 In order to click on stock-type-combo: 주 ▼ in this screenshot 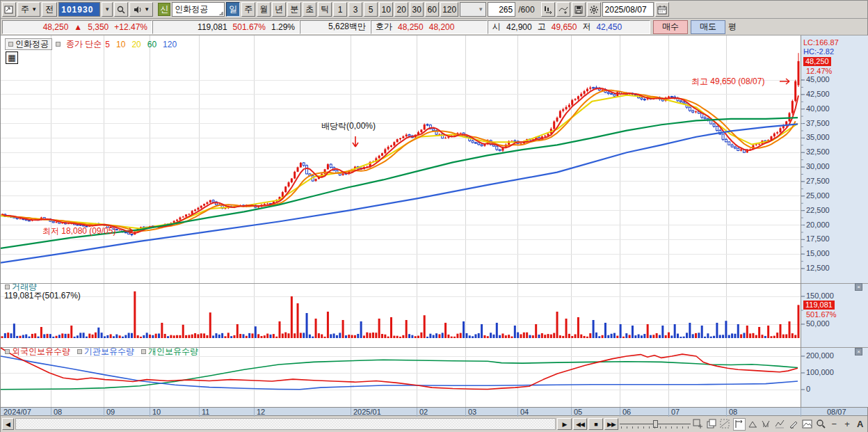, I will do `click(29, 10)`.